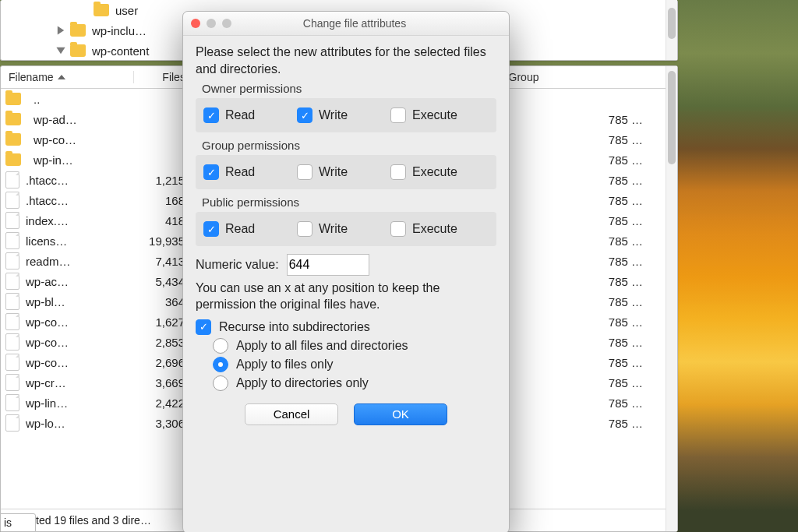 Image resolution: width=798 pixels, height=532 pixels. Describe the element at coordinates (355, 365) in the screenshot. I see `apply-option: Apply to files only` at that location.